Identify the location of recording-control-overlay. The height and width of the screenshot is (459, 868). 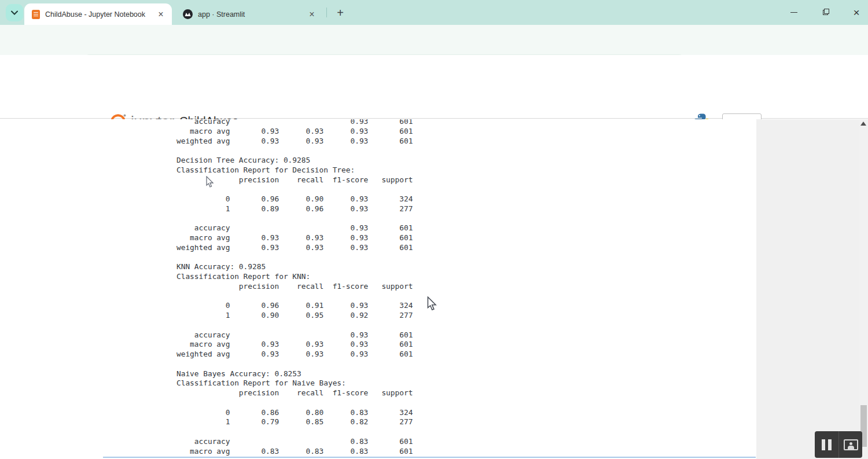
(838, 445).